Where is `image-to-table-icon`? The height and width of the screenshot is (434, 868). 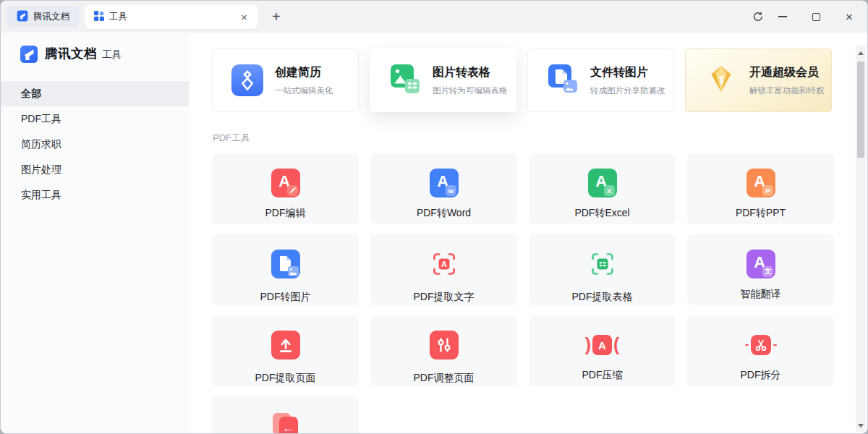 image-to-table-icon is located at coordinates (405, 80).